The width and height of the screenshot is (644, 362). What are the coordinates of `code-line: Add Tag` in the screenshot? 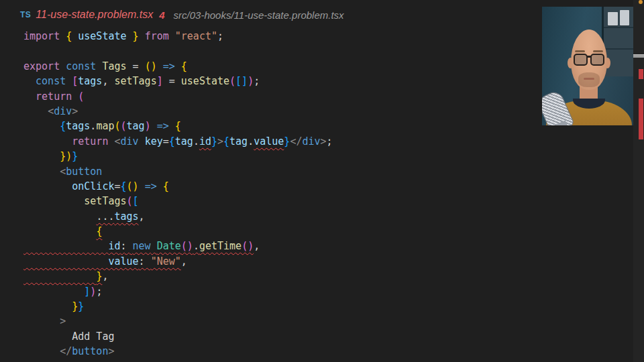 It's located at (178, 337).